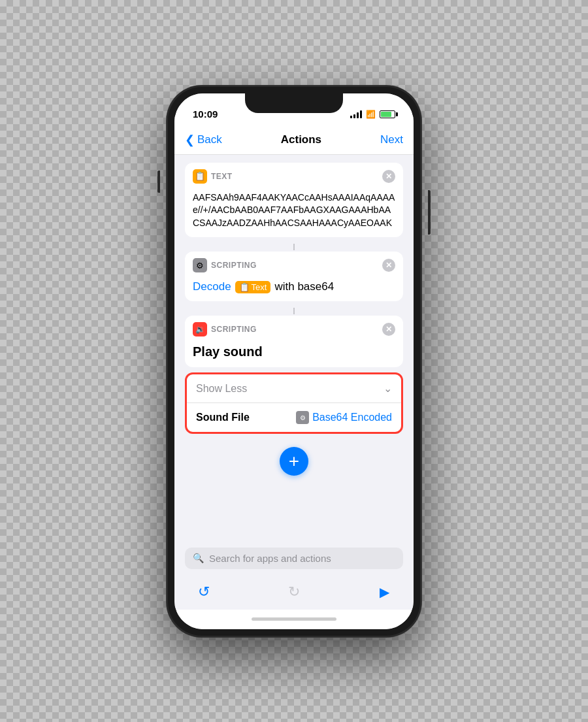  I want to click on decode-card-content: Decode 📋 Text with base64, so click(294, 289).